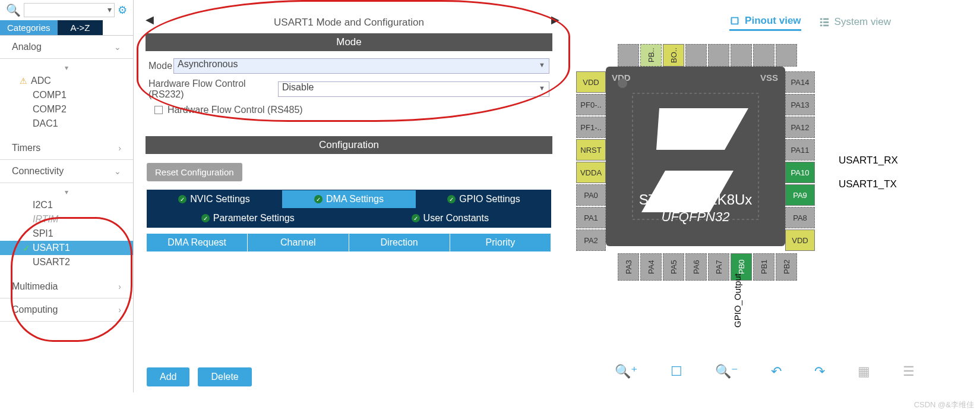 The width and height of the screenshot is (980, 415). Describe the element at coordinates (349, 243) in the screenshot. I see `dma-table-header: DMA Request Channel Direction Priority` at that location.